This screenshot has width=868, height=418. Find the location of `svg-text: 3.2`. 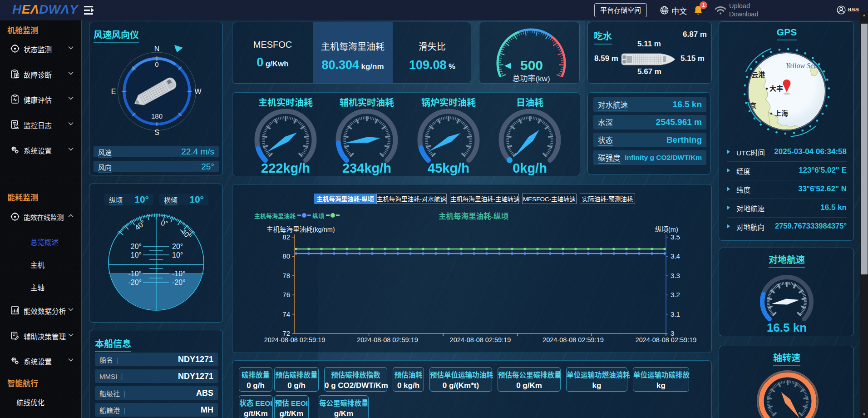

svg-text: 3.2 is located at coordinates (676, 294).